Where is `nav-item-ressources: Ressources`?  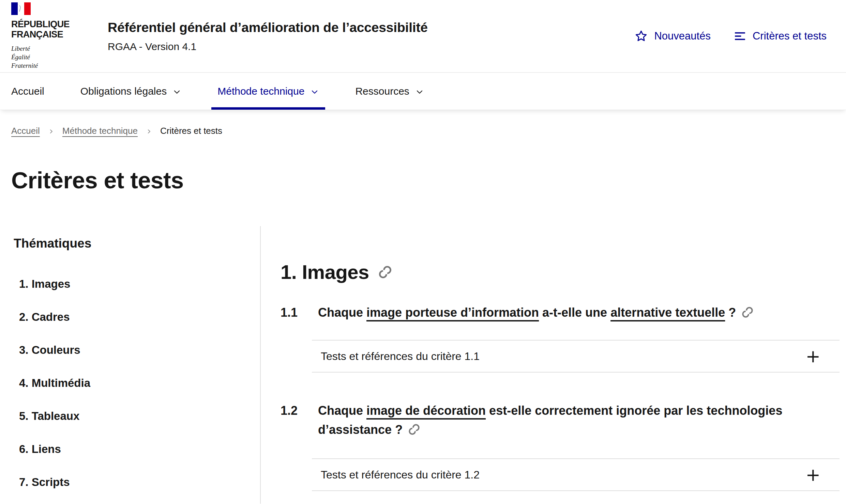 nav-item-ressources: Ressources is located at coordinates (389, 91).